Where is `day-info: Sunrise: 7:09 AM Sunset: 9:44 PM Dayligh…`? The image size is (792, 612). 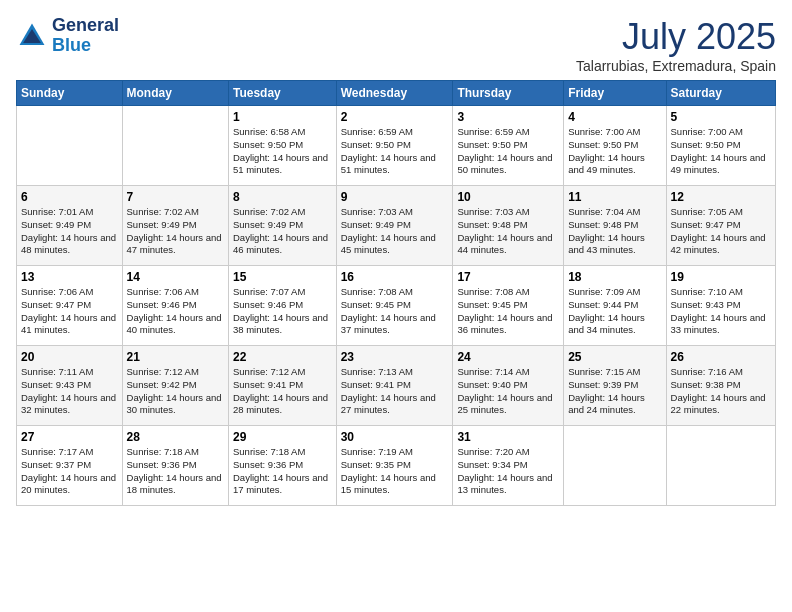
day-info: Sunrise: 7:09 AM Sunset: 9:44 PM Dayligh… is located at coordinates (614, 312).